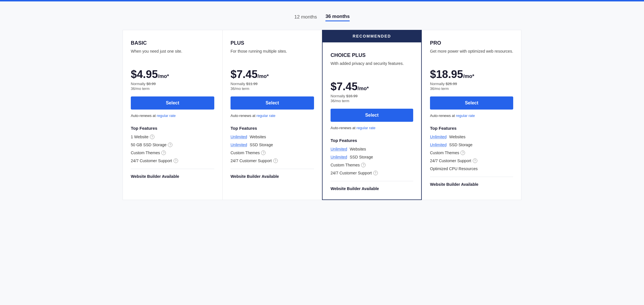  What do you see at coordinates (372, 115) in the screenshot?
I see `select-button-choice-plus: Select` at bounding box center [372, 115].